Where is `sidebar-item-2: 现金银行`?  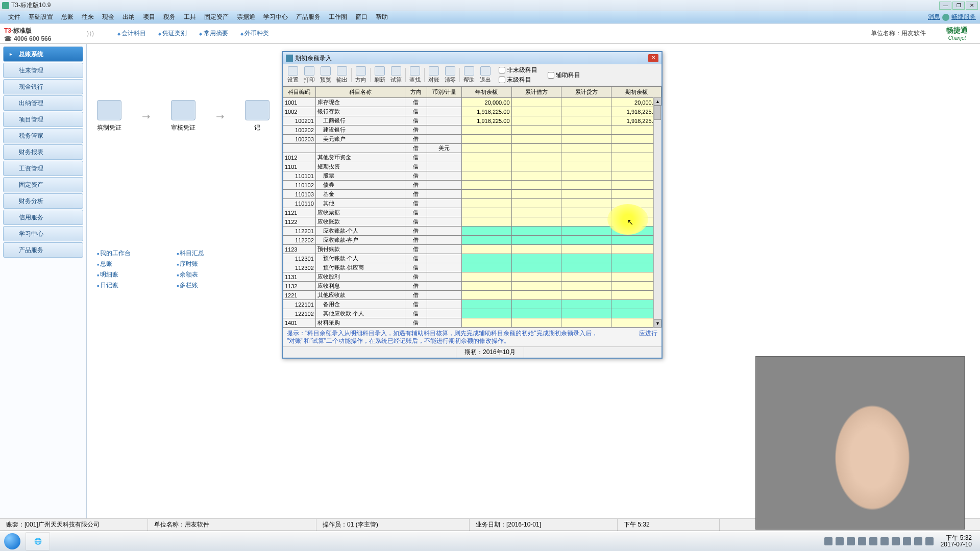 sidebar-item-2: 现金银行 is located at coordinates (43, 87).